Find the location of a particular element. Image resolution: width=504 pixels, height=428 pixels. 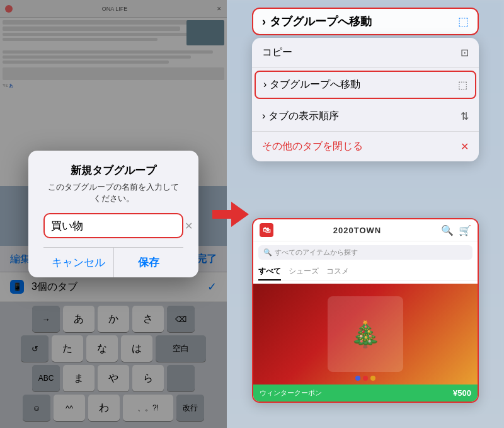

move-to-tab-group-icon: ⬚ is located at coordinates (462, 84).